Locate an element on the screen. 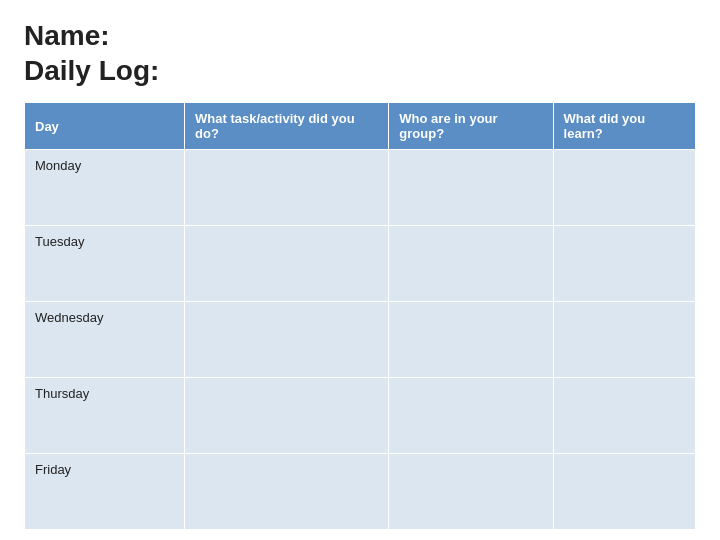 This screenshot has width=720, height=540. table-row: Tuesday is located at coordinates (360, 264).